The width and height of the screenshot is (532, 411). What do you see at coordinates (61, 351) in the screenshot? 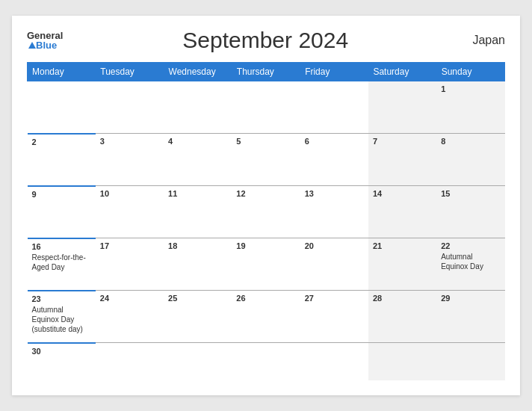
I see `day-number: 30` at bounding box center [61, 351].